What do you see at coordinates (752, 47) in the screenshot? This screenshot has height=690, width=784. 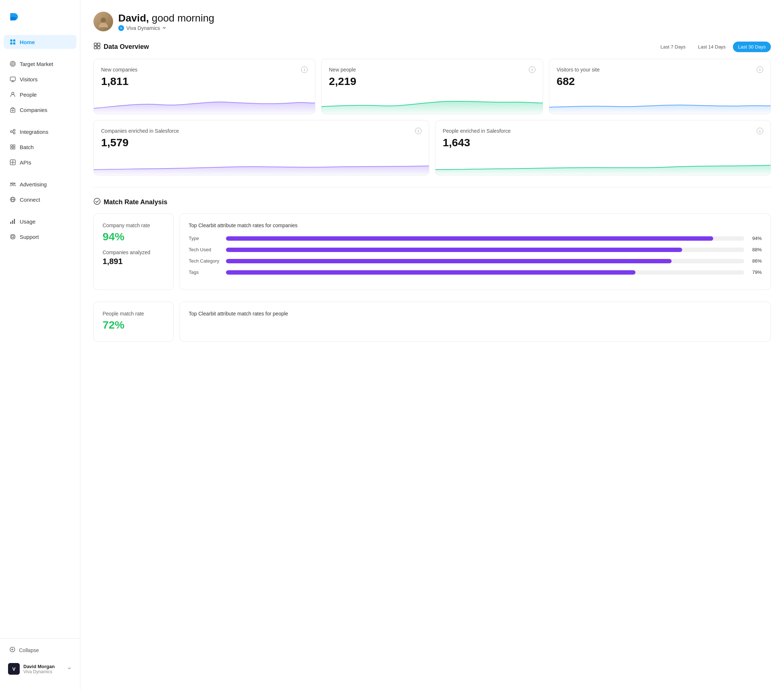 I see `time-filter-30days: Last 30 Days` at bounding box center [752, 47].